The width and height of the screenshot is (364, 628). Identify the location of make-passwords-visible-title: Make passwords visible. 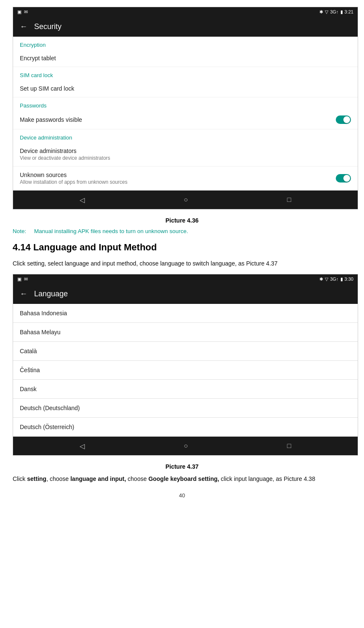
(51, 120).